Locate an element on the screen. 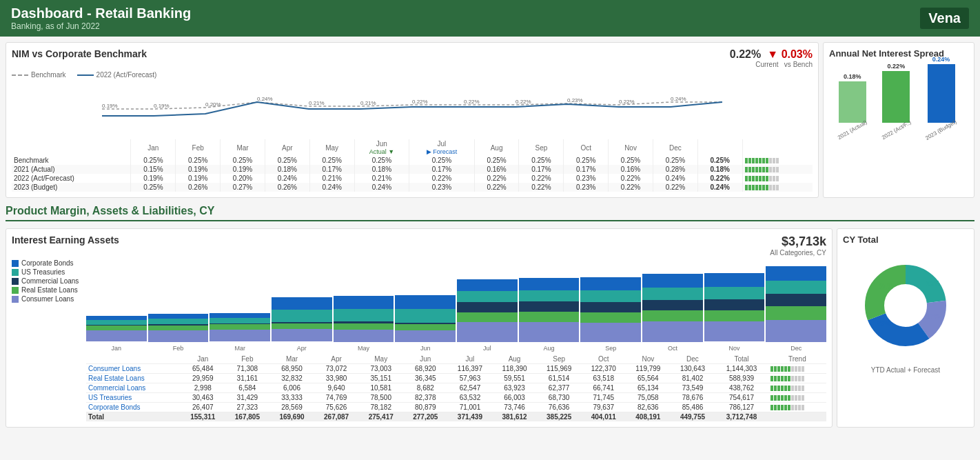 The height and width of the screenshot is (460, 980). consumer-loans-color is located at coordinates (15, 299).